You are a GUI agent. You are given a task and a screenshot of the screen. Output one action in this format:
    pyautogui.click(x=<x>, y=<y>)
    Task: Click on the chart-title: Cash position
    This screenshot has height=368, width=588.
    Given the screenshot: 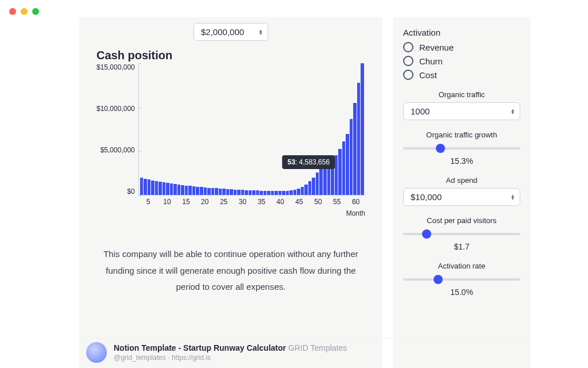 What is the action you would take?
    pyautogui.click(x=231, y=55)
    